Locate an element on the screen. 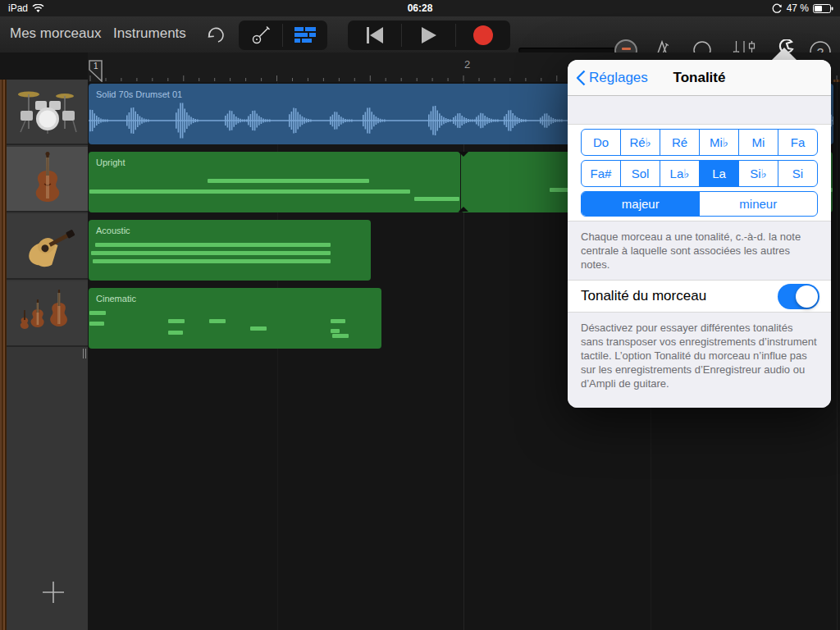  clock: 06:28 is located at coordinates (420, 8).